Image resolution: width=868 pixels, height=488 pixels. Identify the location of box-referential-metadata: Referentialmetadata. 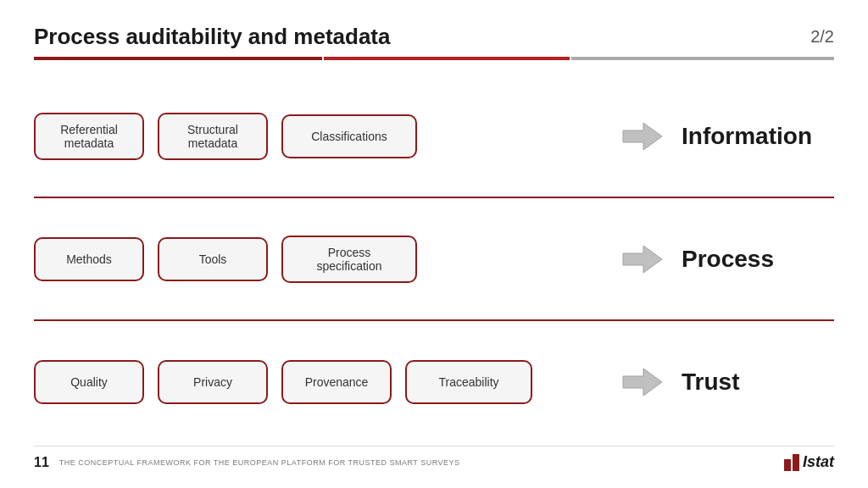
(89, 136).